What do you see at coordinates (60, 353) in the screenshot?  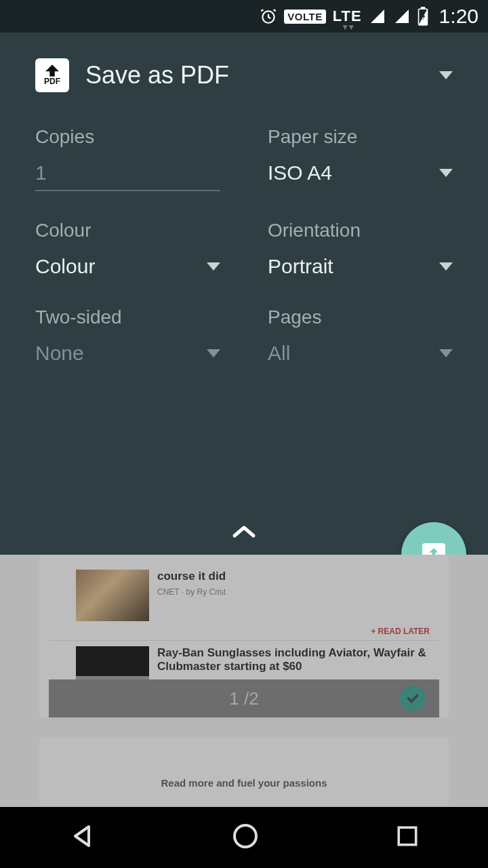 I see `option-value: None` at bounding box center [60, 353].